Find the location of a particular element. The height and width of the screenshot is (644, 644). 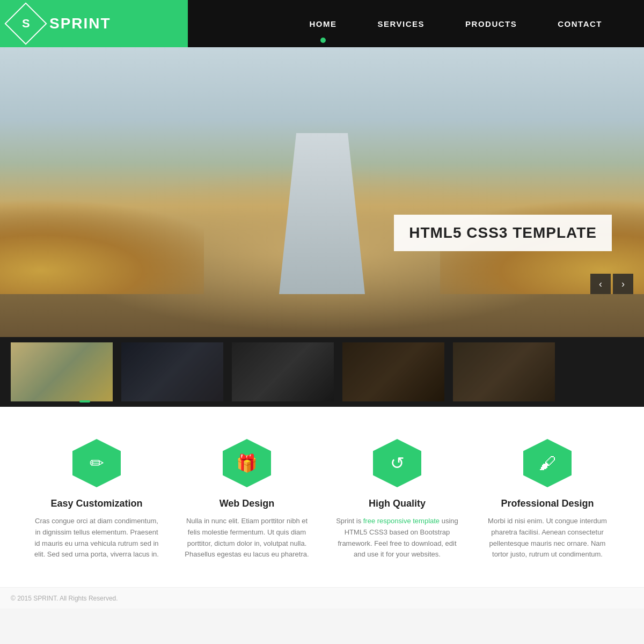

stairs-image is located at coordinates (322, 208).